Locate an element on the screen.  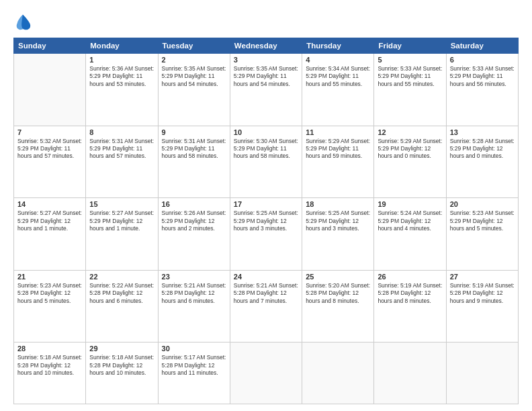
day-number: 26 is located at coordinates (410, 277).